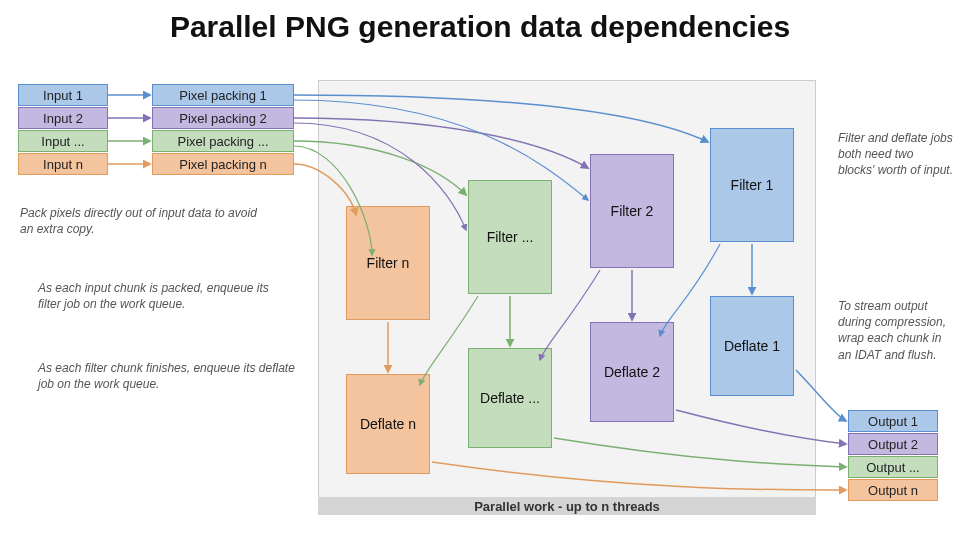 The image size is (960, 540). I want to click on label: Pixel packing 2, so click(222, 118).